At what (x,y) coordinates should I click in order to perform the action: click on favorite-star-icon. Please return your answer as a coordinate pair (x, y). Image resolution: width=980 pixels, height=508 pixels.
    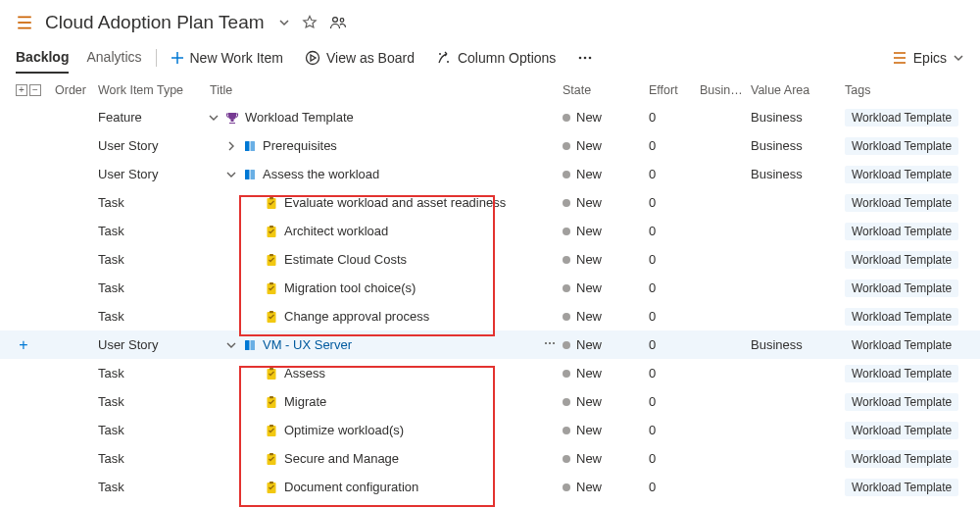
    Looking at the image, I should click on (310, 23).